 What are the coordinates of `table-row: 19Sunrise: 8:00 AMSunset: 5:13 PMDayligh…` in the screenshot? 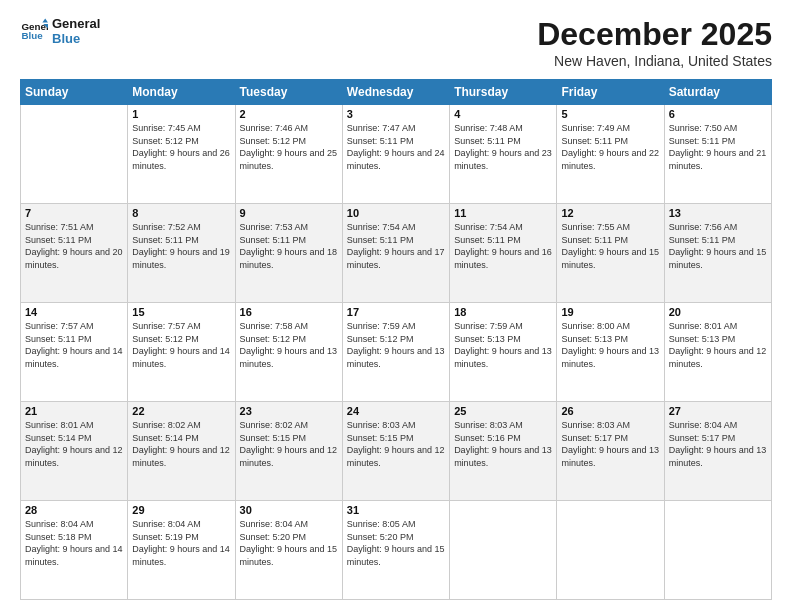 It's located at (610, 352).